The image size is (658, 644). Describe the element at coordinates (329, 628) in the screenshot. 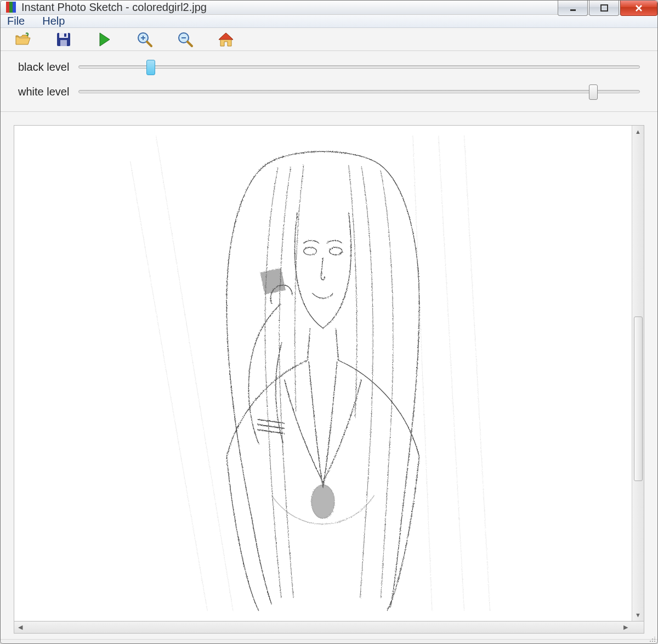

I see `horizontal-scrollbar: ◀ ▶` at that location.